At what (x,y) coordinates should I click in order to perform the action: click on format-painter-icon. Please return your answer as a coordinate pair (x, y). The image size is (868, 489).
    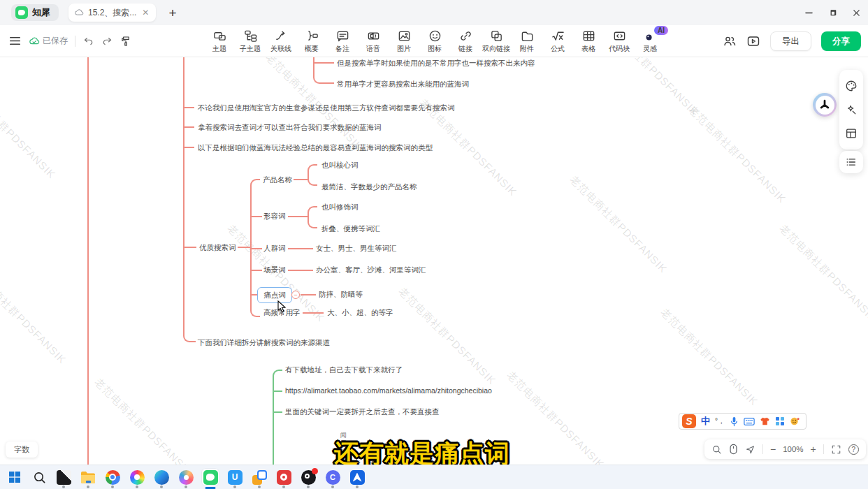
    Looking at the image, I should click on (126, 41).